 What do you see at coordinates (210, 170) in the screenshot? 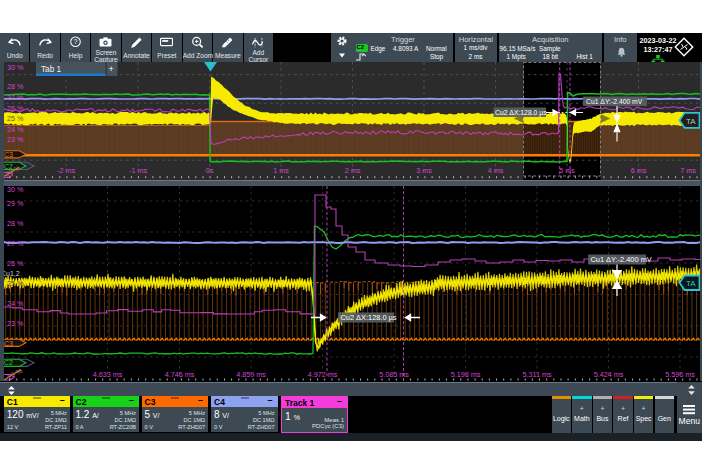
I see `svg-text: 0s` at bounding box center [210, 170].